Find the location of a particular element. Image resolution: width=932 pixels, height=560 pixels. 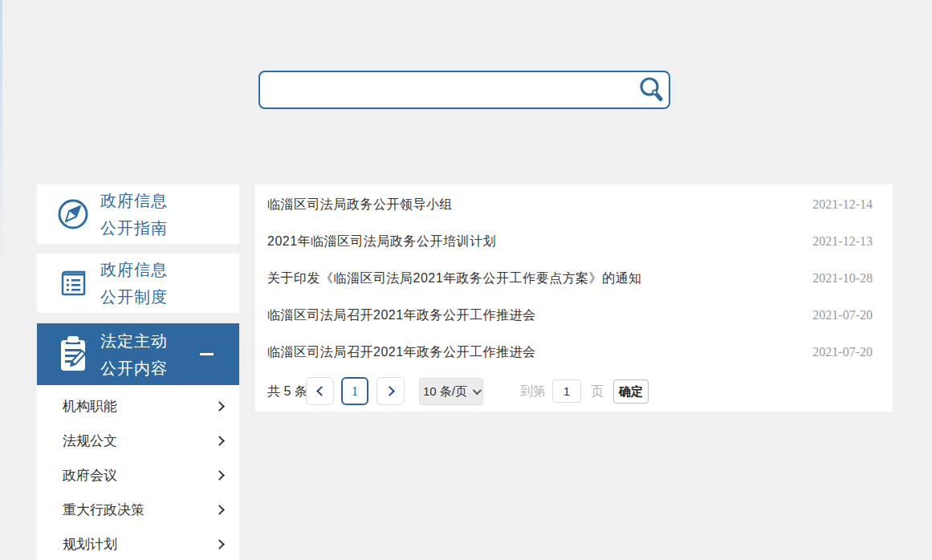

ledger-document-icon is located at coordinates (73, 283).